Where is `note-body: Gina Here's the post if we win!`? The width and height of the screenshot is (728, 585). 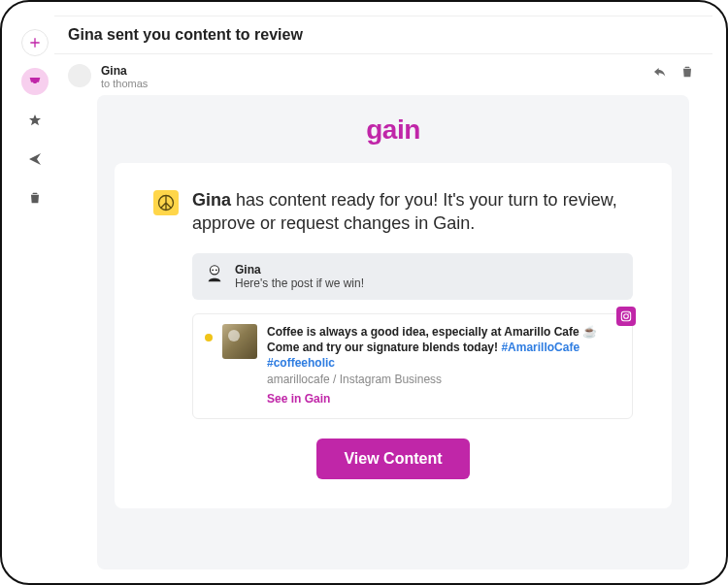
note-body: Gina Here's the post if we win! is located at coordinates (299, 276).